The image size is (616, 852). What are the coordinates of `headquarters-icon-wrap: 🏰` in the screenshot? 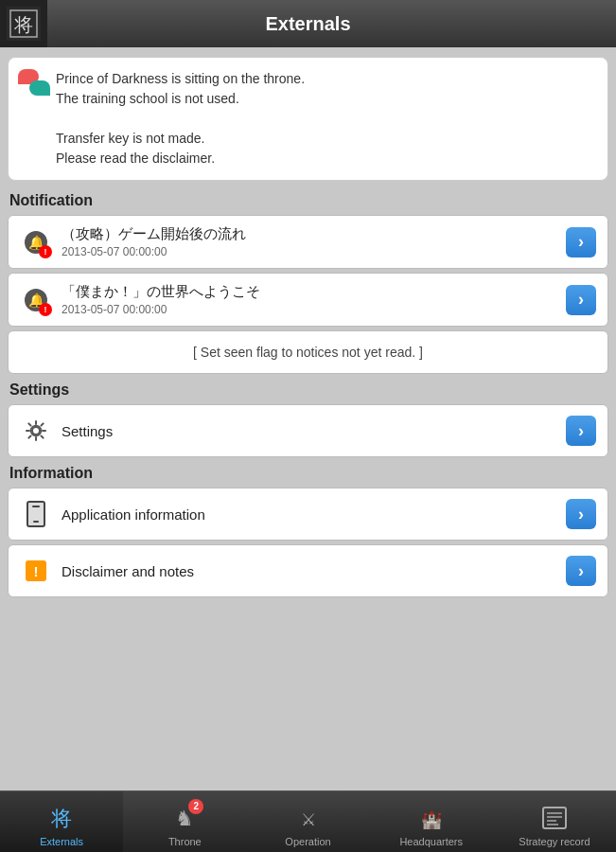 It's located at (431, 818).